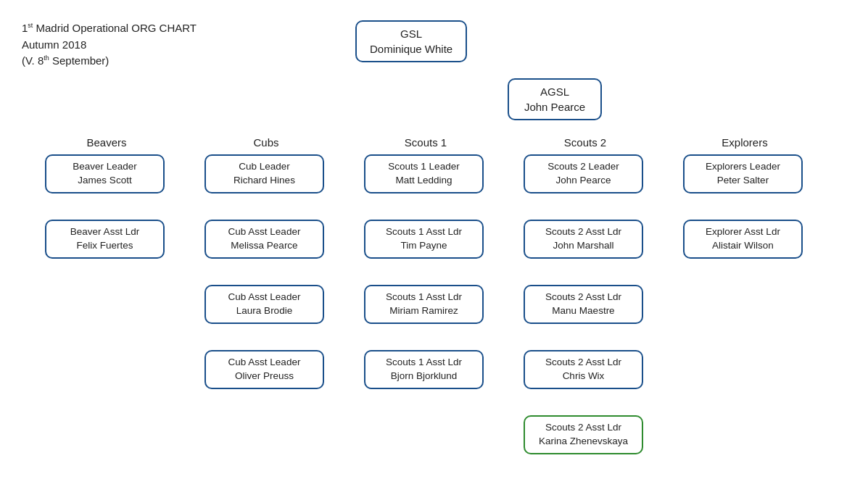  Describe the element at coordinates (555, 99) in the screenshot. I see `agsl-box: AGSL John Pearce` at that location.